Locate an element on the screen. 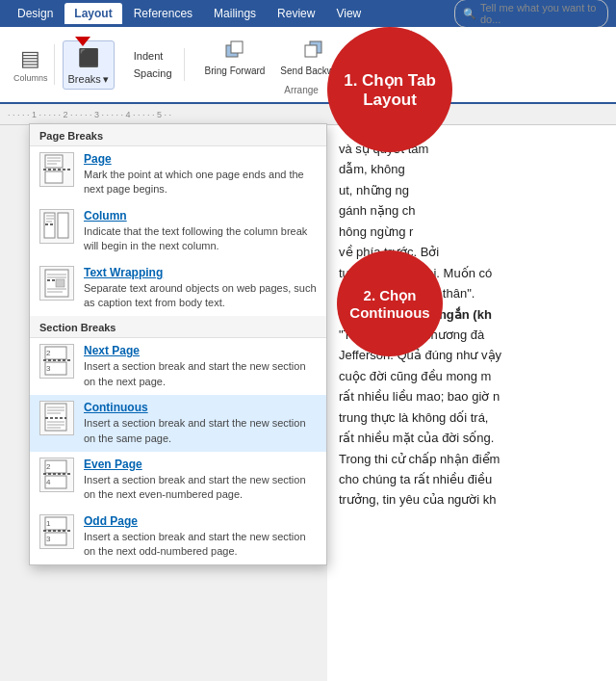 This screenshot has width=616, height=681. doc-line-1: và sự quyết tâm is located at coordinates (383, 148).